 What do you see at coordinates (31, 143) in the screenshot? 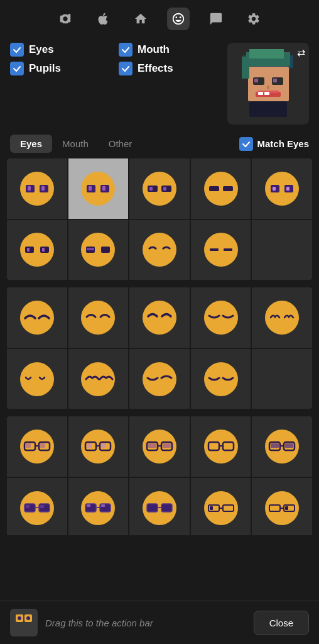
I see `tab-eyes: Eyes` at bounding box center [31, 143].